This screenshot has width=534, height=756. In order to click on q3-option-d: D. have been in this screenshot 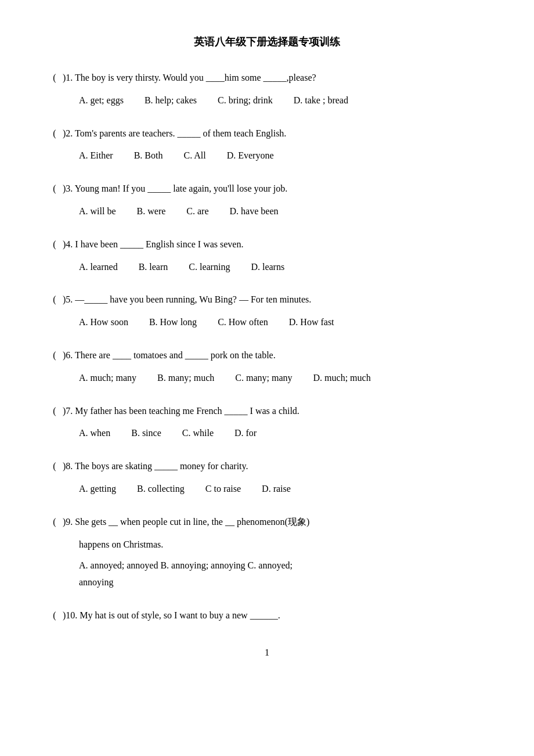, I will do `click(254, 211)`.